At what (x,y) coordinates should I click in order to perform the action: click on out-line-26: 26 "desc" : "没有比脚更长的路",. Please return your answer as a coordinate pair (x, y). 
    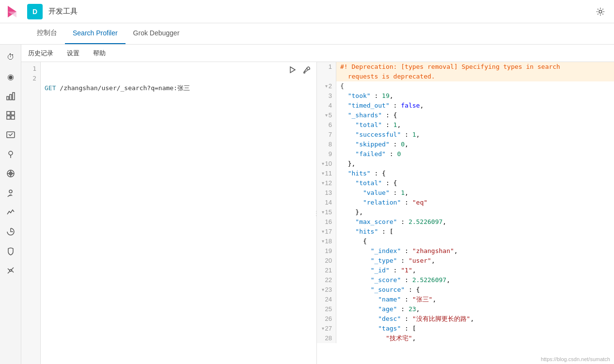
    Looking at the image, I should click on (465, 319).